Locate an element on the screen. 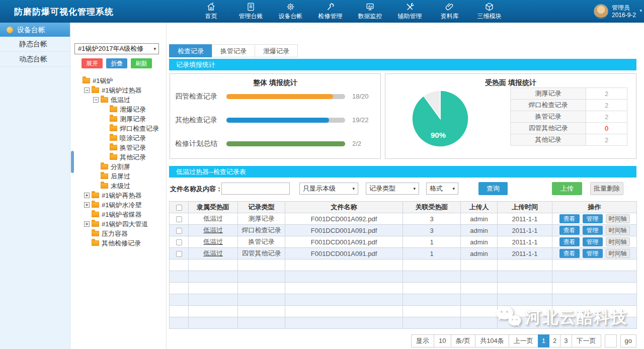 Image resolution: width=644 pixels, height=349 pixels. tree-buttons: 展开折叠刷新 is located at coordinates (117, 63).